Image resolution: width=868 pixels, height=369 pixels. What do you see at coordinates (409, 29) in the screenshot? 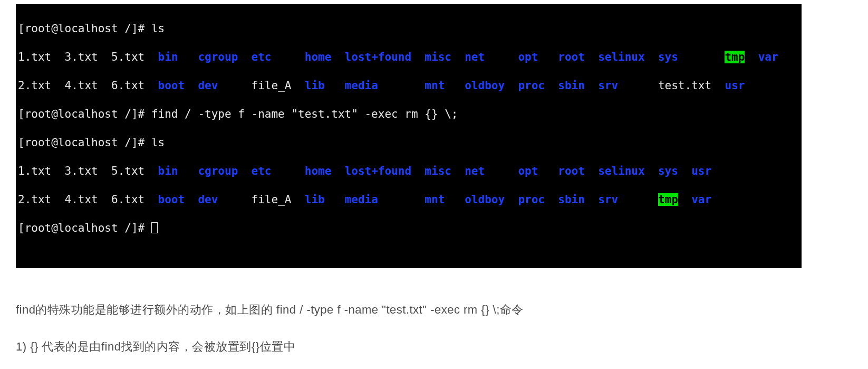
I see `terminal-line-1: [root@localhost /]# ls` at bounding box center [409, 29].